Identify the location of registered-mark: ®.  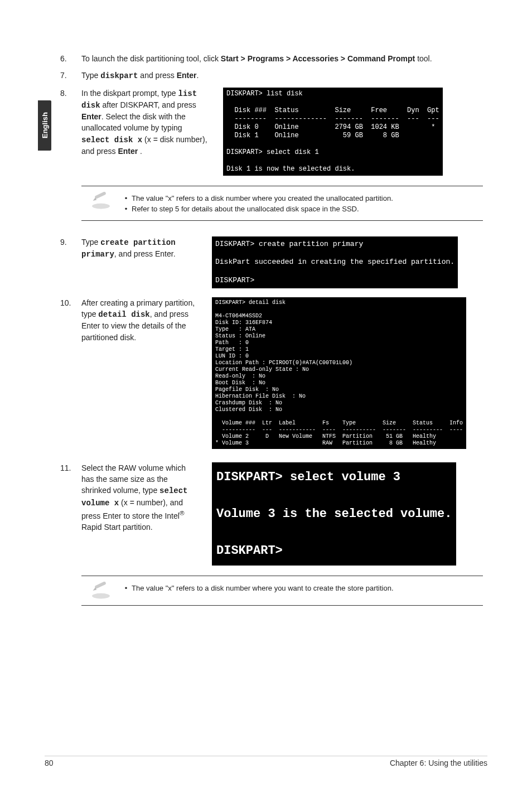
(182, 513).